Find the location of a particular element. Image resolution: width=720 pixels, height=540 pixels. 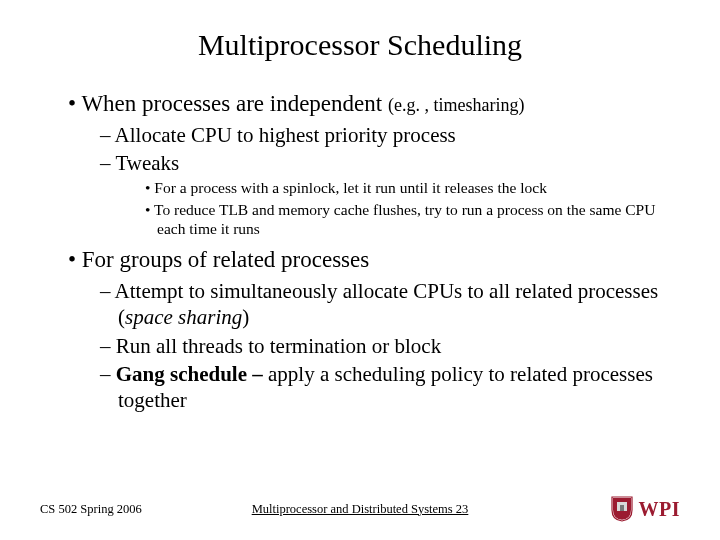

bullet-tlb: To reduce TLB and memory cache flushes, … is located at coordinates (412, 220).